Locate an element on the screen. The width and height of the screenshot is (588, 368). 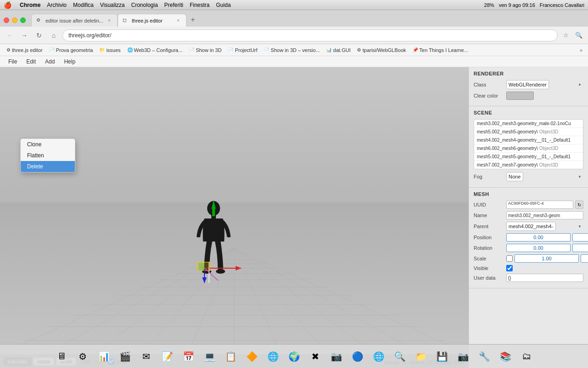
ctx-clone: Clone is located at coordinates (48, 144).